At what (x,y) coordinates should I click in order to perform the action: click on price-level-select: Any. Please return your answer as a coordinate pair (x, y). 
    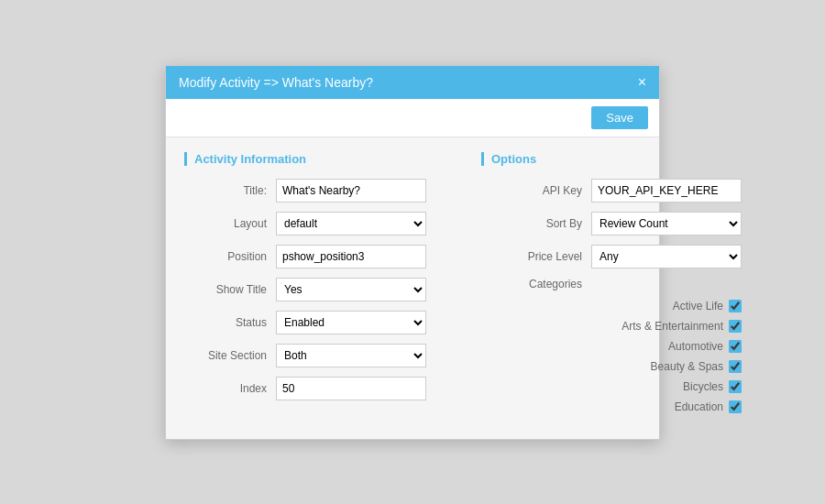
    Looking at the image, I should click on (666, 257).